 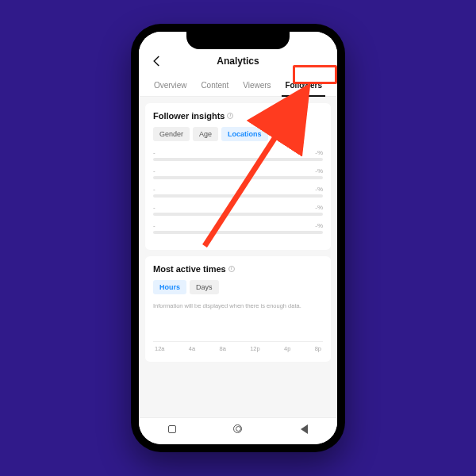 What do you see at coordinates (238, 61) in the screenshot?
I see `page-title: Analytics` at bounding box center [238, 61].